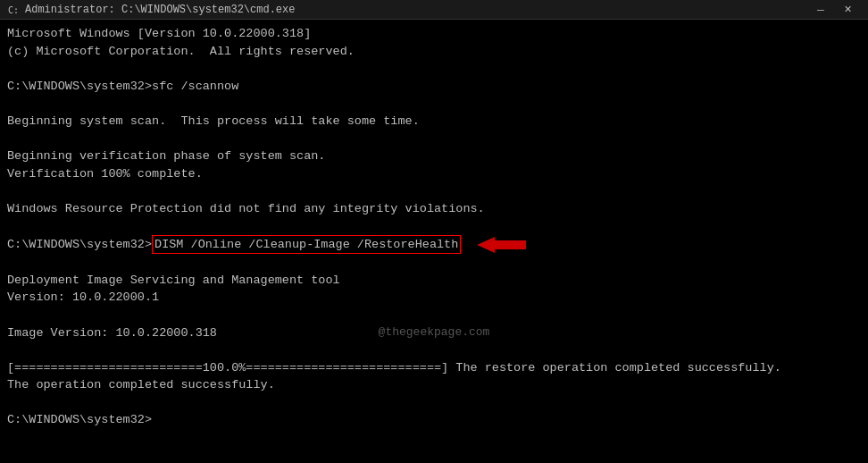 The image size is (868, 463). What do you see at coordinates (434, 209) in the screenshot?
I see `no-violations-line: Windows Resource Protection did not find…` at bounding box center [434, 209].